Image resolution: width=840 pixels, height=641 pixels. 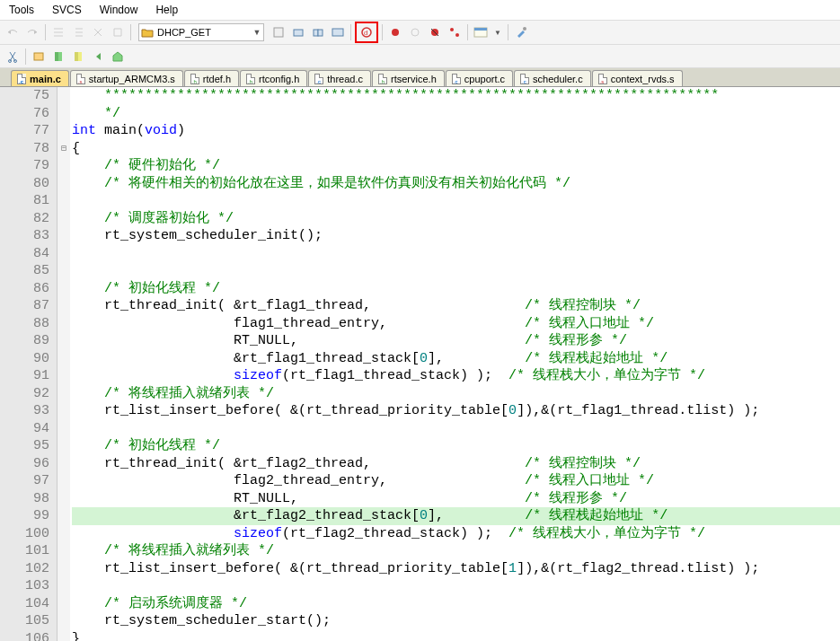 I want to click on folder-icon, so click(x=147, y=32).